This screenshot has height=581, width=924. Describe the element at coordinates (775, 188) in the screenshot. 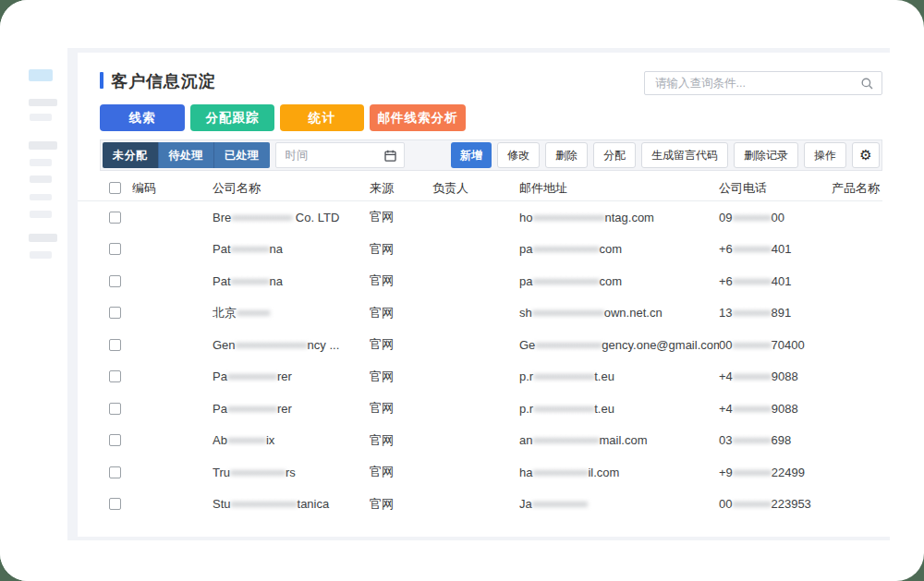

I see `column-header-phone: 公司电话` at that location.